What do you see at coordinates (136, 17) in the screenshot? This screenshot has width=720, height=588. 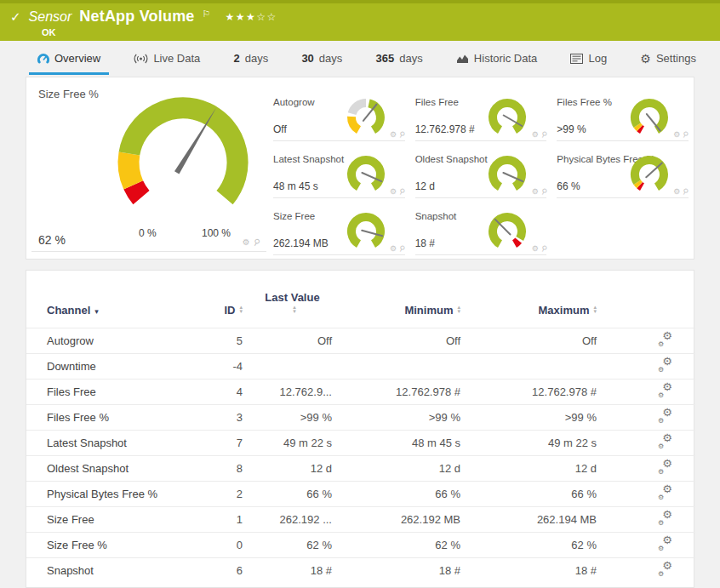 I see `page-title: NetApp Volume` at bounding box center [136, 17].